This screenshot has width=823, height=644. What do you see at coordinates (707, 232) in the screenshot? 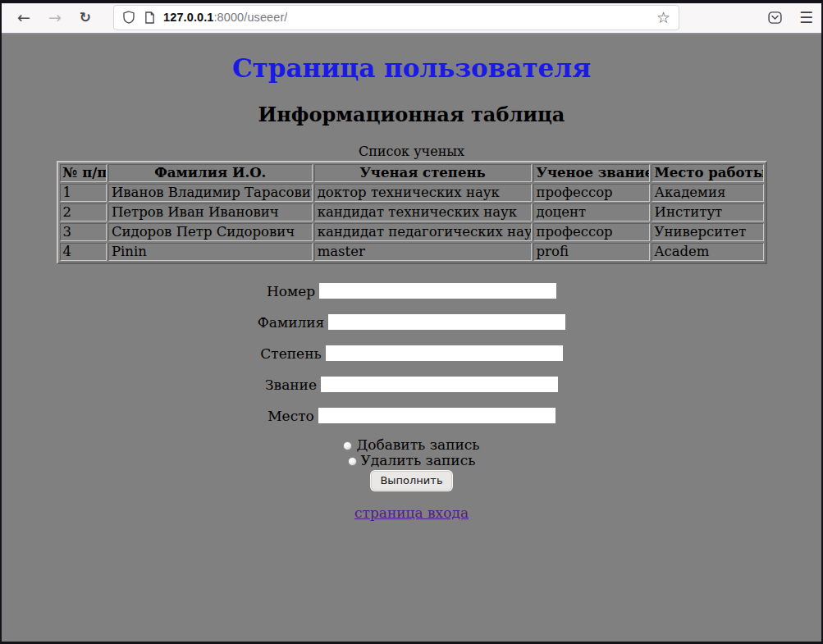
I see `cell-workplace: Университет` at bounding box center [707, 232].